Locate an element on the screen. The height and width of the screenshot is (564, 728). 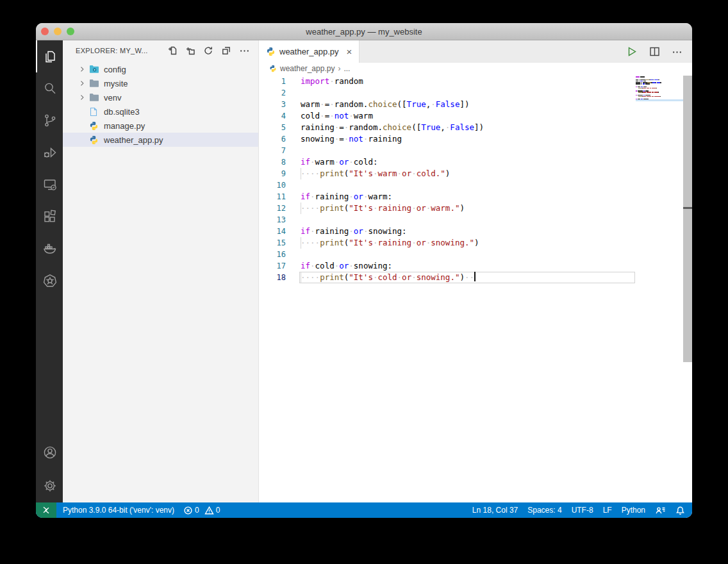
code-line: 1import·random is located at coordinates (476, 81).